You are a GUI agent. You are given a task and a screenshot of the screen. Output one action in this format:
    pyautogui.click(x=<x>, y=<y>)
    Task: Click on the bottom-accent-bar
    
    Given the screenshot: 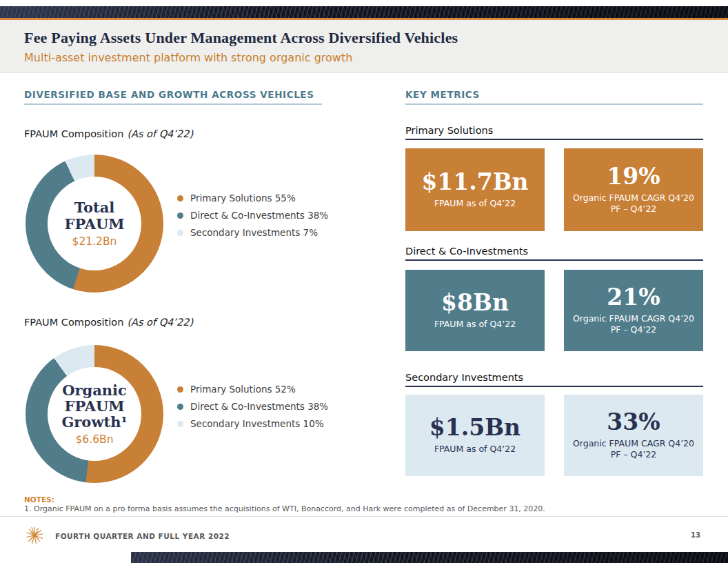 What is the action you would take?
    pyautogui.click(x=429, y=557)
    